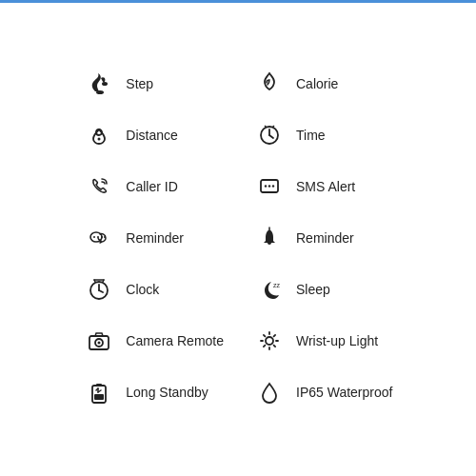 The height and width of the screenshot is (476, 476). What do you see at coordinates (167, 392) in the screenshot?
I see `long-standby-label: Long Standby` at bounding box center [167, 392].